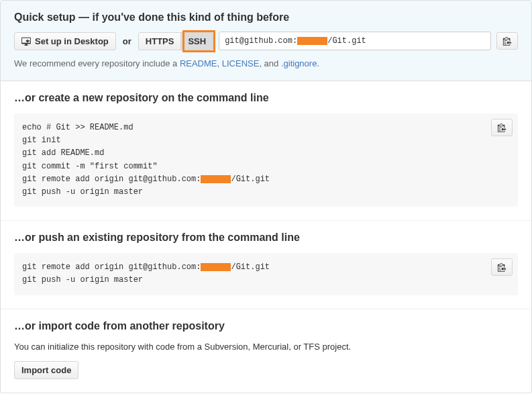 Image resolution: width=532 pixels, height=400 pixels. Describe the element at coordinates (197, 42) in the screenshot. I see `ssh-toggle: SSH` at that location.